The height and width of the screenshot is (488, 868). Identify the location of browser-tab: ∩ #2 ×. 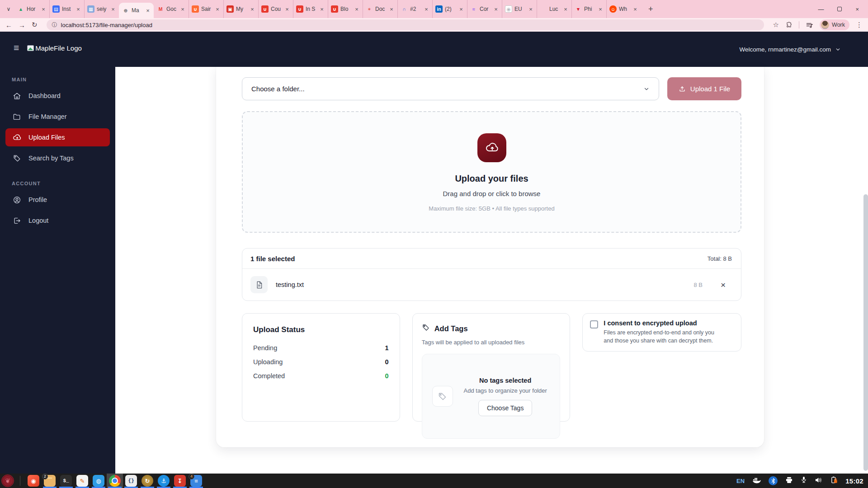
(415, 9).